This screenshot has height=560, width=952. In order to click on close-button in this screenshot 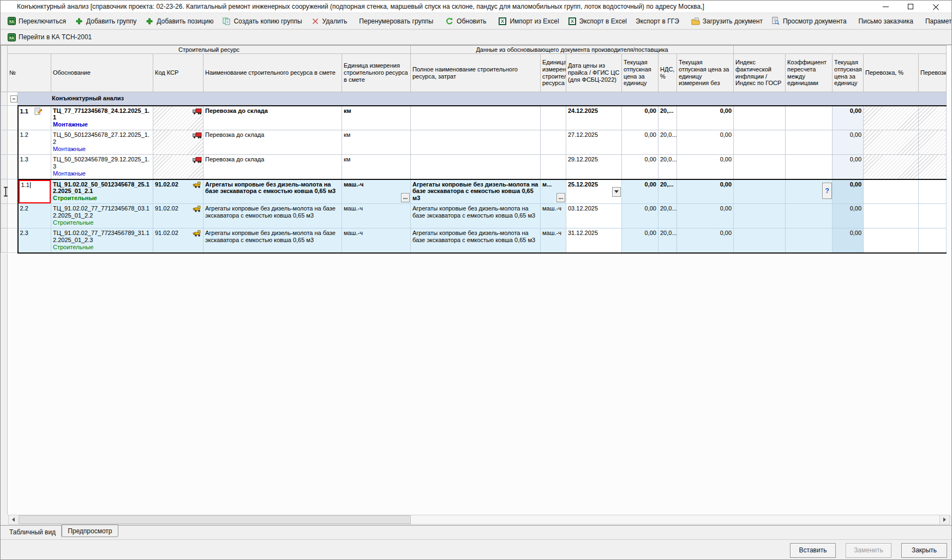, I will do `click(936, 7)`.